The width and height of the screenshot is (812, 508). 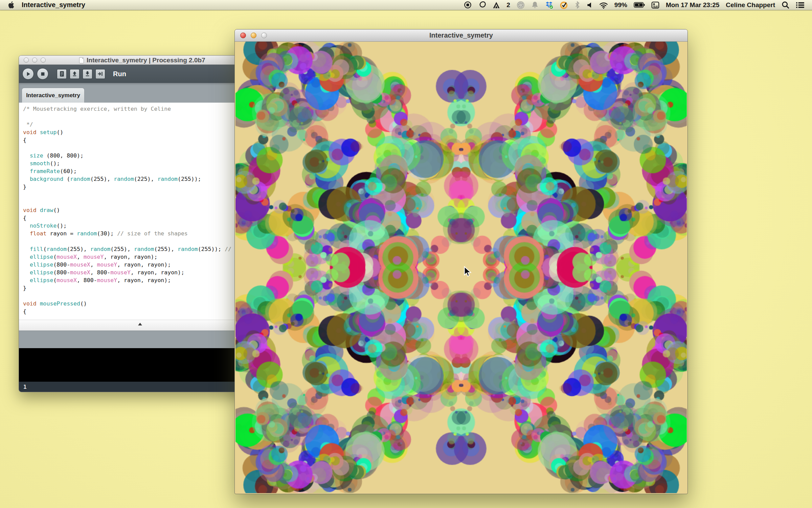 I want to click on open-arrow-up-icon, so click(x=74, y=74).